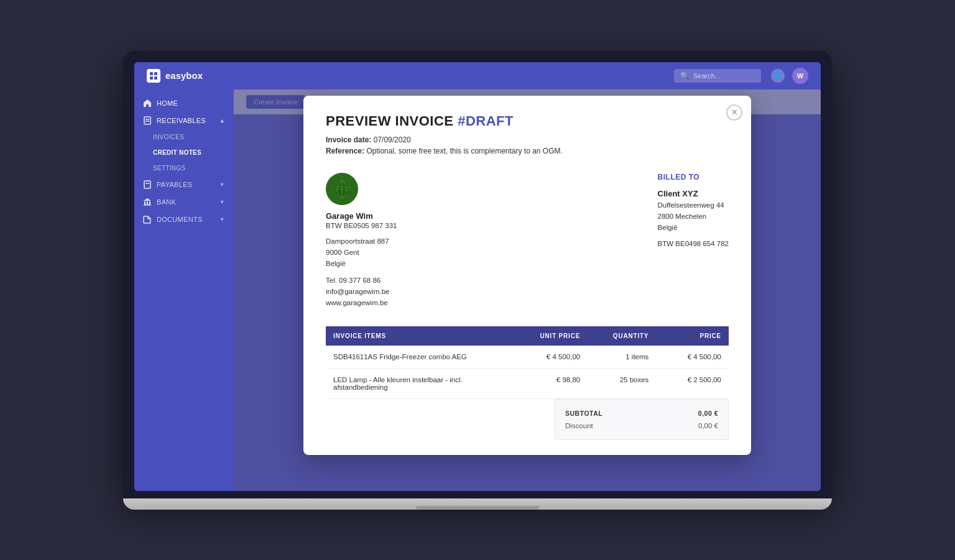 The height and width of the screenshot is (560, 955). I want to click on item-unit-price: € 4 500,00, so click(548, 357).